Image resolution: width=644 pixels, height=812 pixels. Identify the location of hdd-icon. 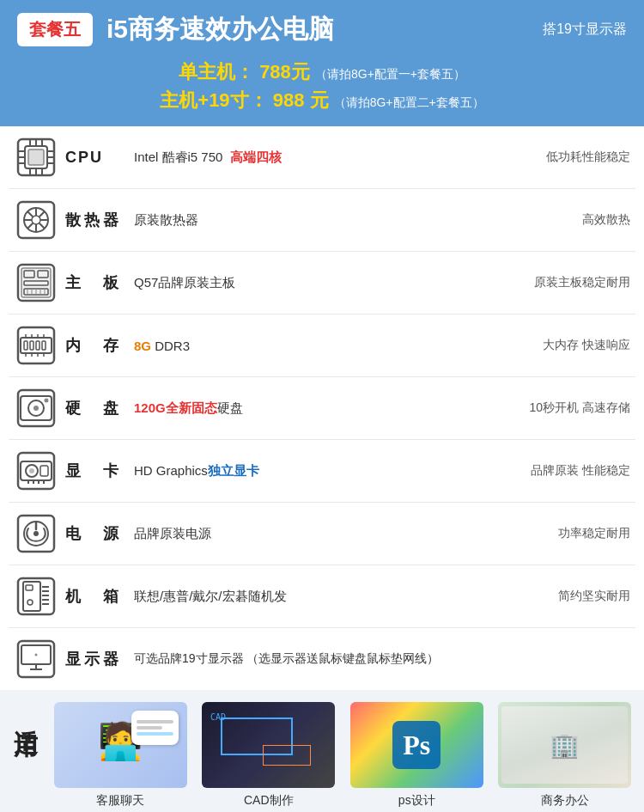
(36, 408).